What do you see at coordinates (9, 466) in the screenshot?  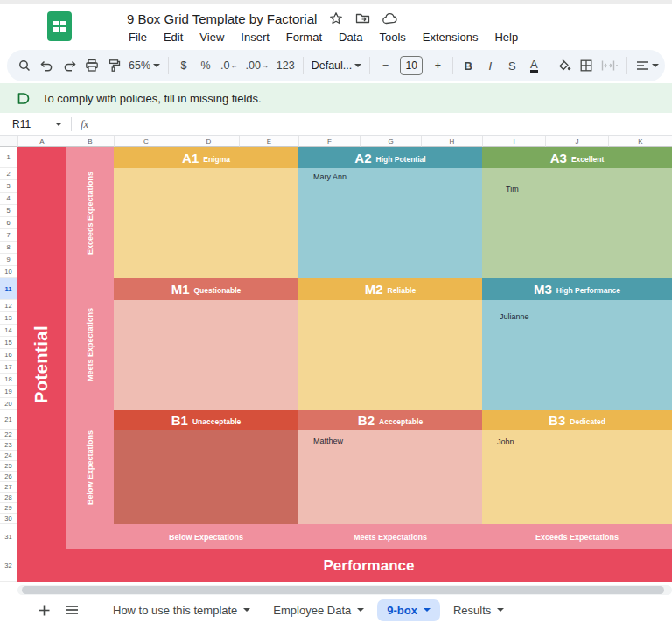 I see `row-header-25: 25` at bounding box center [9, 466].